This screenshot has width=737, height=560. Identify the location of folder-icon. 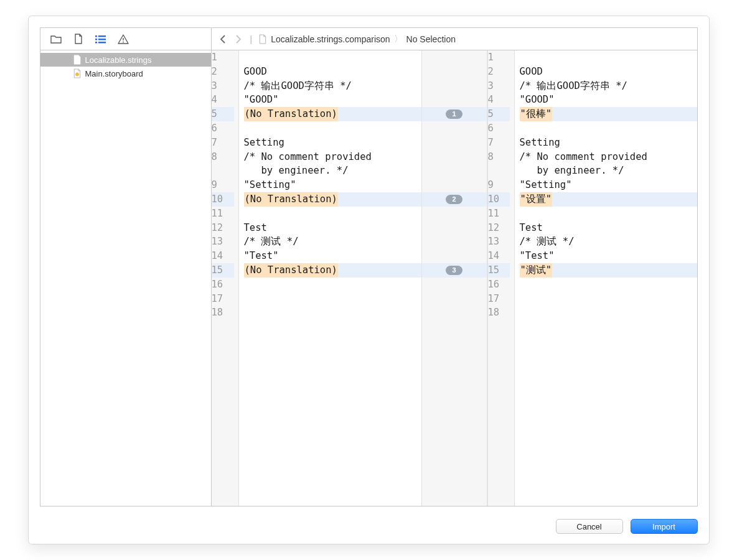
(56, 39).